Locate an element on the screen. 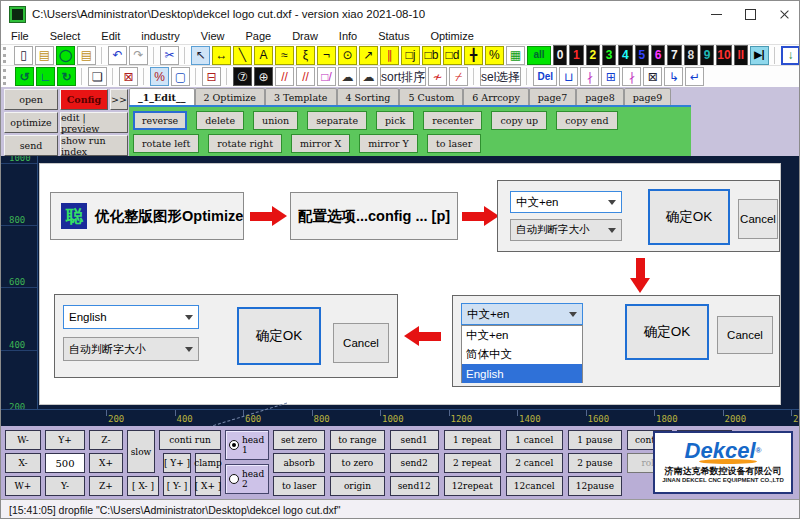 The image size is (800, 519). layer-2-button: 2 is located at coordinates (593, 56).